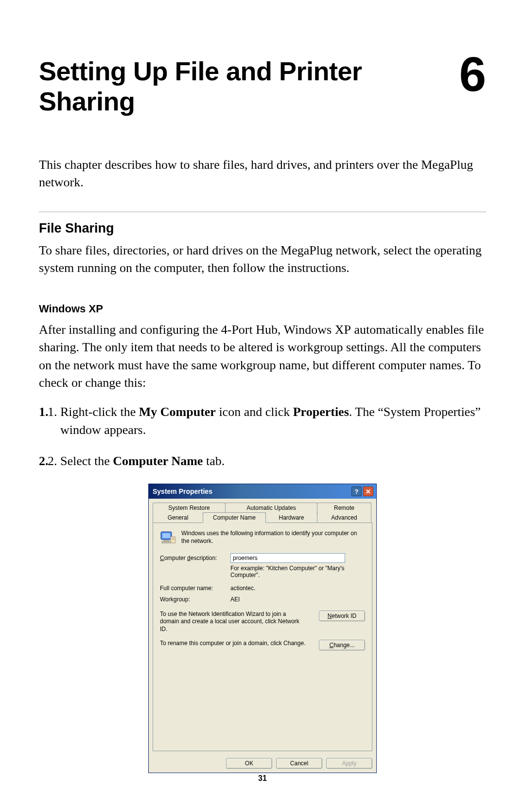 This screenshot has height=812, width=525. Describe the element at coordinates (262, 309) in the screenshot. I see `subsection-title: Windows XP` at that location.